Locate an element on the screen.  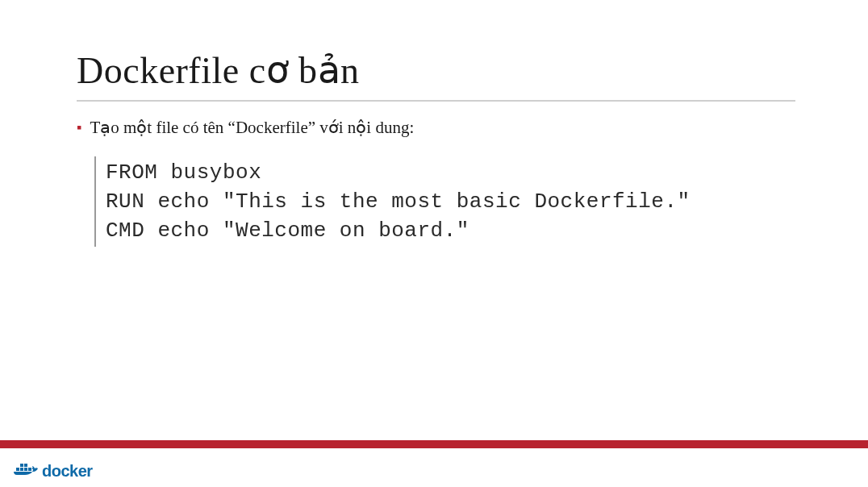
logo-text: docker is located at coordinates (68, 471).